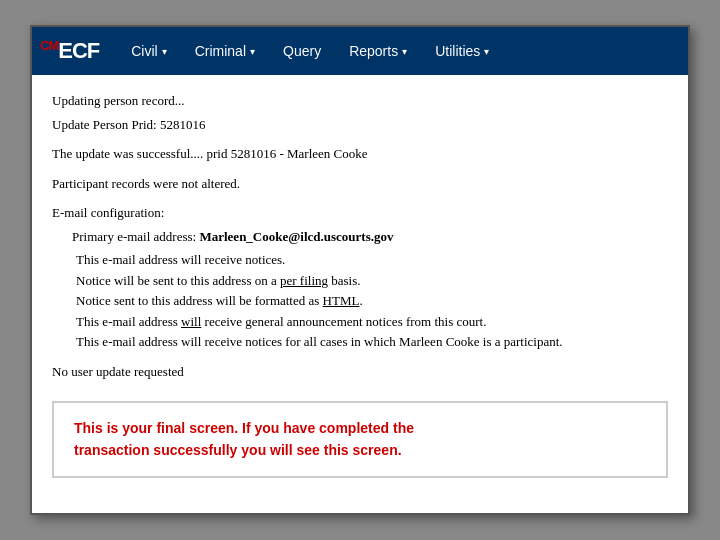  Describe the element at coordinates (372, 342) in the screenshot. I see `email-detail-5: This e-mail address will receive notices…` at that location.